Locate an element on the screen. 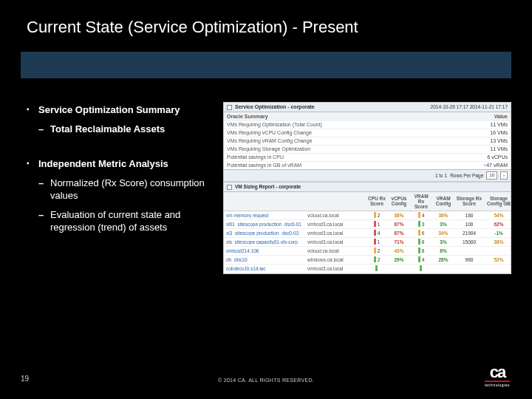 This screenshot has width=532, height=399. pager-next-icon: › is located at coordinates (504, 176).